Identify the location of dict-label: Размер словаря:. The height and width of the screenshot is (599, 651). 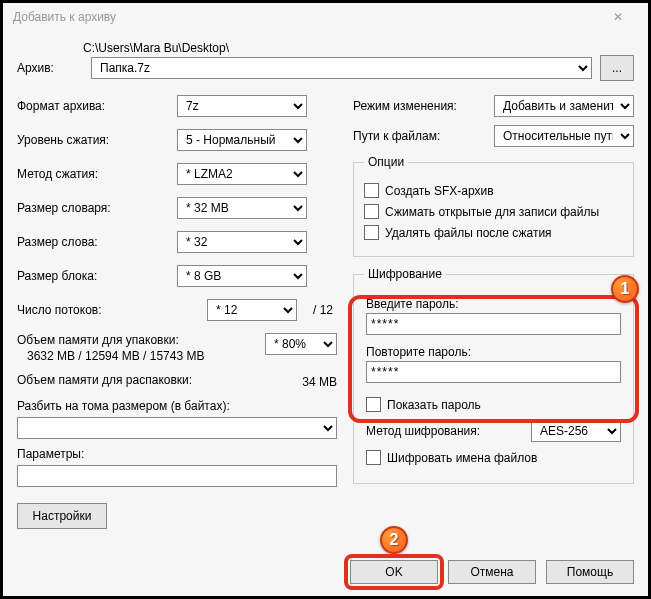
(97, 208).